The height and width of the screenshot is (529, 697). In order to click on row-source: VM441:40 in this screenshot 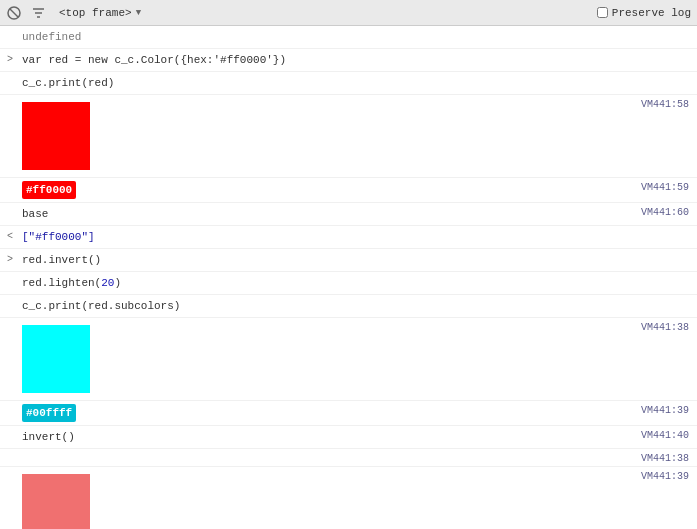, I will do `click(669, 434)`.